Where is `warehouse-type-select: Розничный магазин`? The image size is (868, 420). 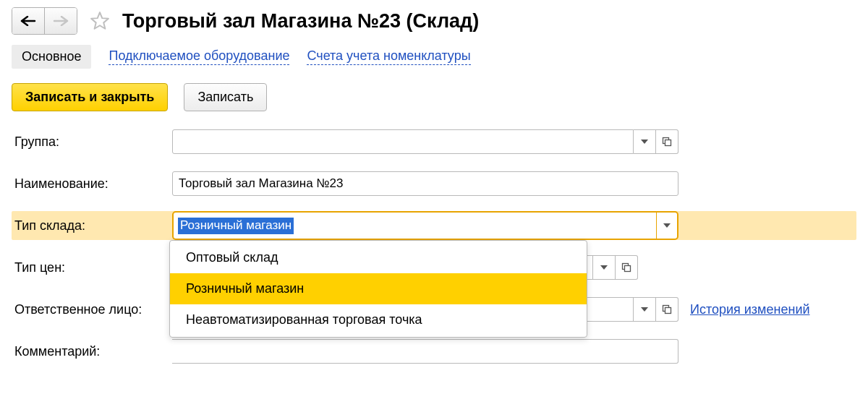
warehouse-type-select: Розничный магазин is located at coordinates (425, 226).